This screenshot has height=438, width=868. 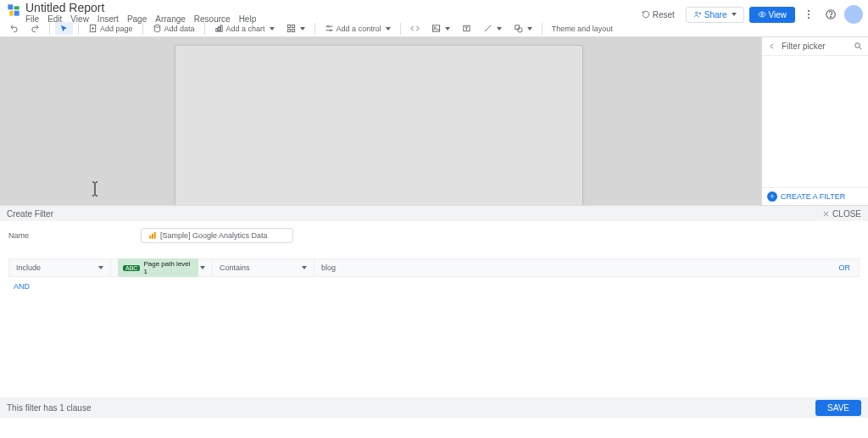 I want to click on avatar, so click(x=854, y=14).